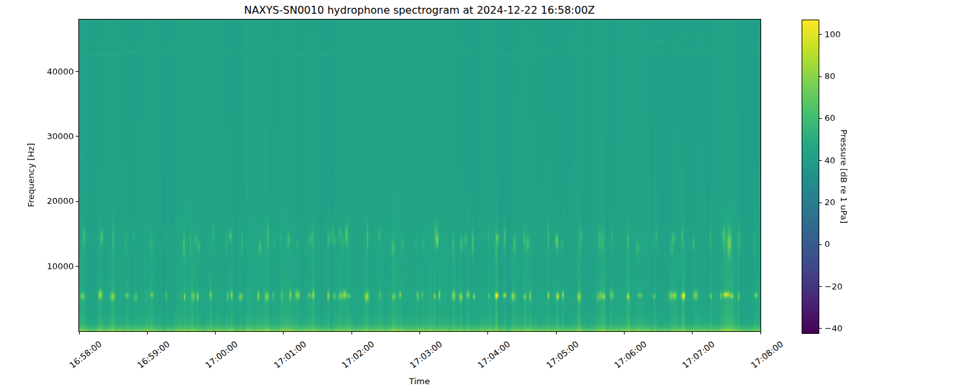 The height and width of the screenshot is (392, 980). I want to click on colorbar-tick-label: 0, so click(827, 244).